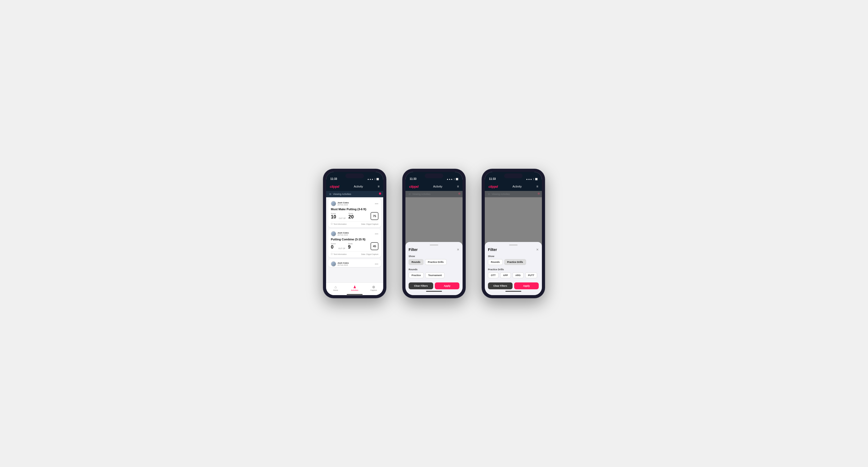  Describe the element at coordinates (375, 246) in the screenshot. I see `shot-quality-value-1-2: 45` at that location.